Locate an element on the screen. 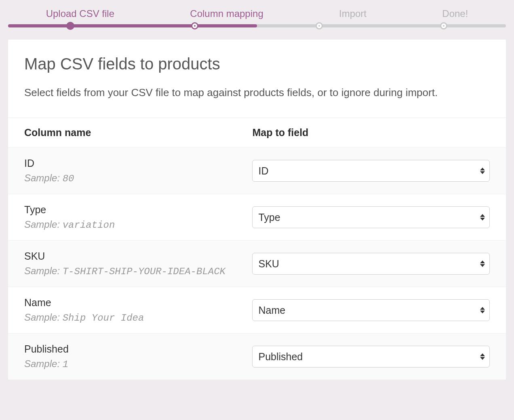  column-sample: Sample: T-SHIRT-SHIP-YOUR-IDEA-BLACK is located at coordinates (138, 271).